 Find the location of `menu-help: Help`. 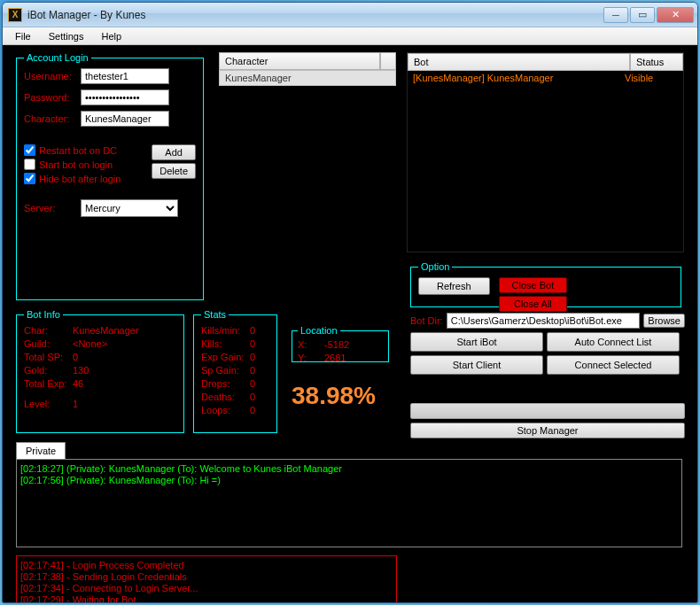

menu-help: Help is located at coordinates (112, 36).